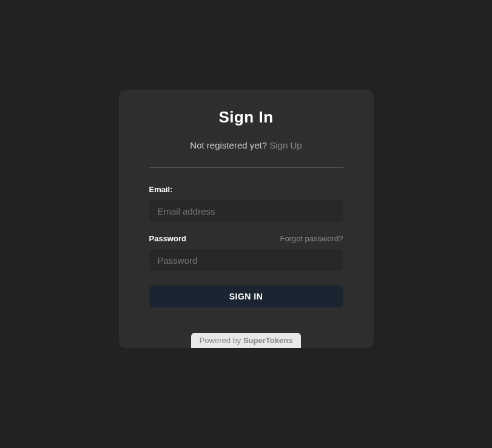  Describe the element at coordinates (311, 239) in the screenshot. I see `forgot-password-link: Forgot password?` at that location.